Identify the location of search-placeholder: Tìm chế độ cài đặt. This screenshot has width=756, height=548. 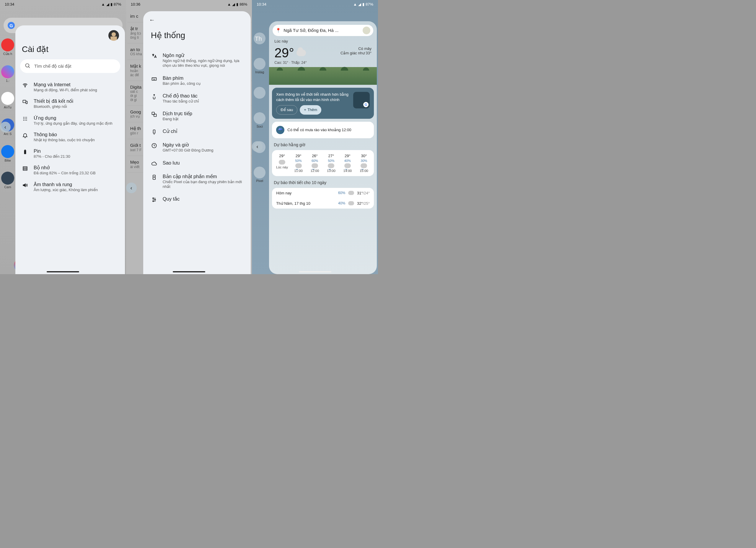
(53, 66).